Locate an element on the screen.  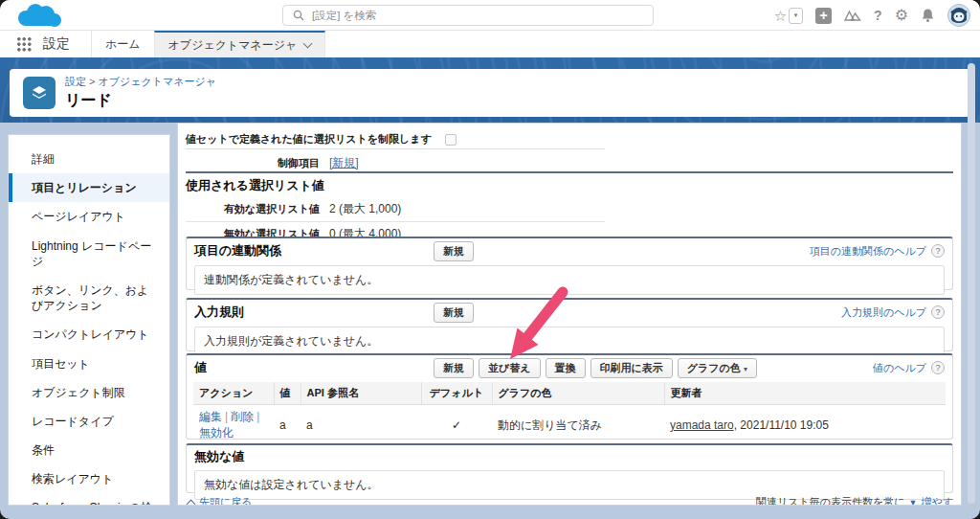
field-dependencies-section: 項目の連動関係 新規 項目の連動関係のヘルプ ? 連動関係が定義されていません。 is located at coordinates (569, 263).